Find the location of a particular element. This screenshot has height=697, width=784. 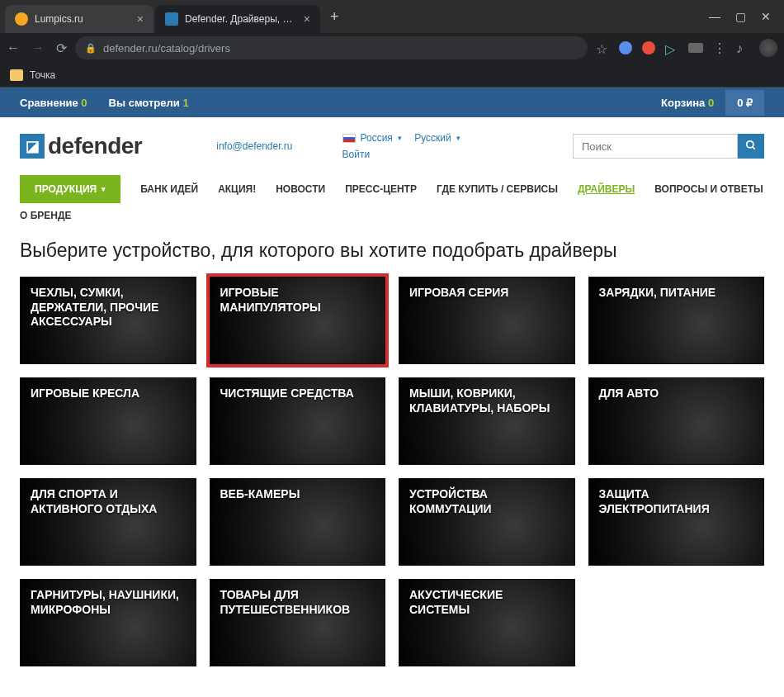

extension-icons: ☆ ▷ ⋮ ♪ is located at coordinates (687, 48).